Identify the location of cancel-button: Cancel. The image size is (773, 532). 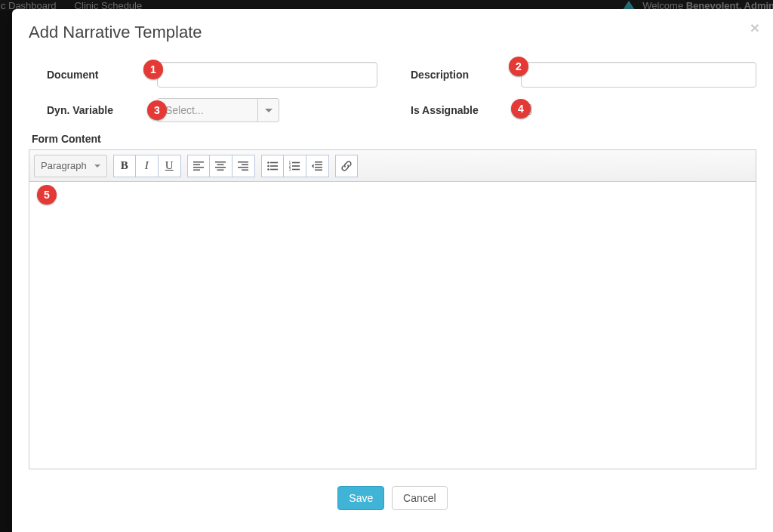
(420, 498).